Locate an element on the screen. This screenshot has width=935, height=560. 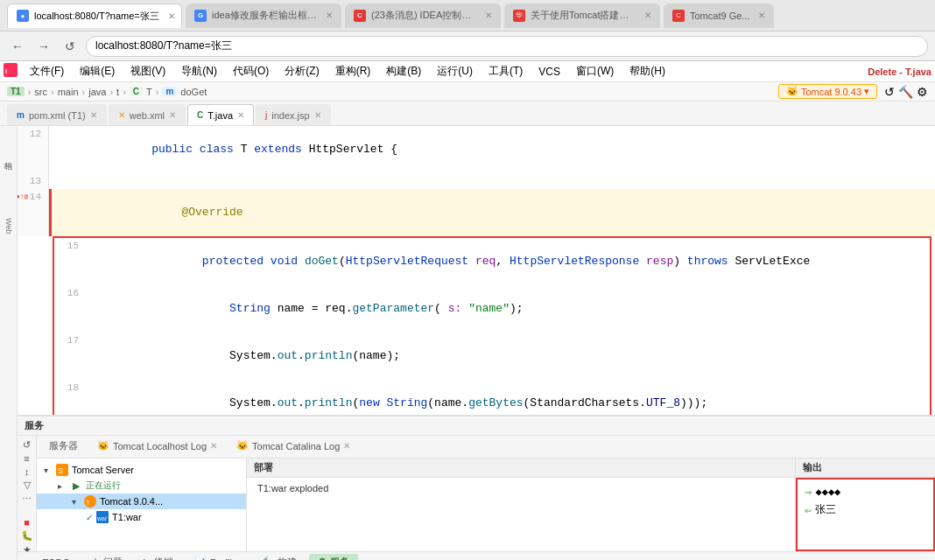
web-tab: Web is located at coordinates (9, 226).